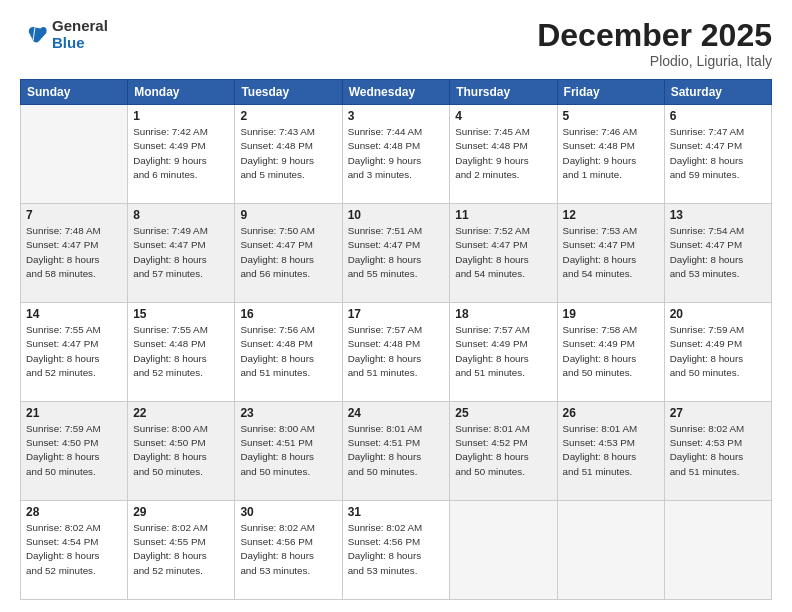 The height and width of the screenshot is (612, 792). Describe the element at coordinates (396, 254) in the screenshot. I see `table-row: 10Sunrise: 7:51 AMSunset: 4:47 PMDayligh…` at that location.